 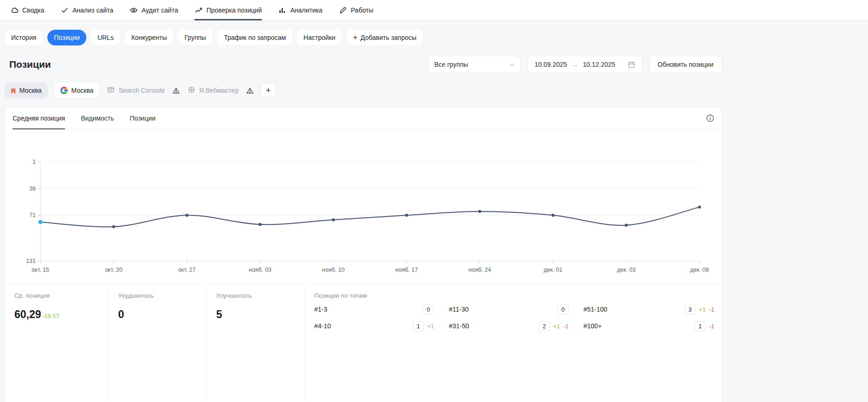 I want to click on count-badge: 2, so click(x=544, y=326).